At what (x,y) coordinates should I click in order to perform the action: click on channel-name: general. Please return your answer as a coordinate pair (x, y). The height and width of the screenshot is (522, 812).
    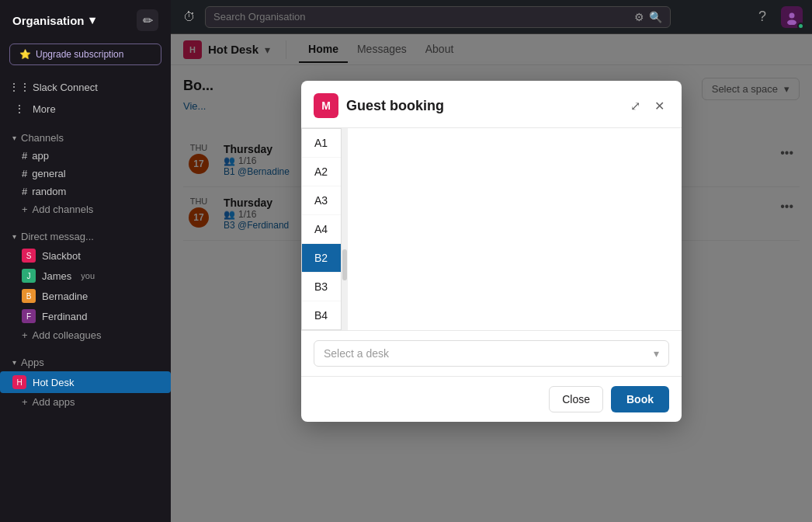
    Looking at the image, I should click on (48, 174).